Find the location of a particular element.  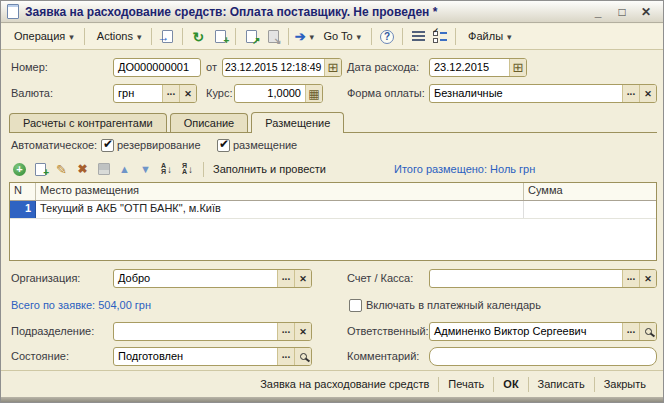

comment-value is located at coordinates (543, 356).